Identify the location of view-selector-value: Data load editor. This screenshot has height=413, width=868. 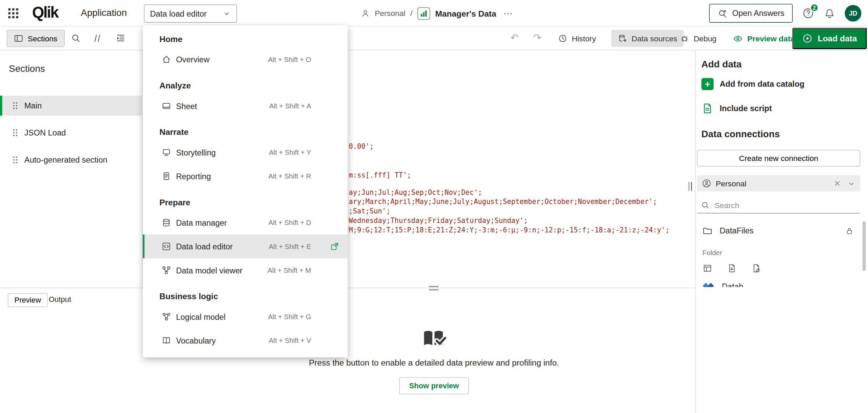
(178, 14).